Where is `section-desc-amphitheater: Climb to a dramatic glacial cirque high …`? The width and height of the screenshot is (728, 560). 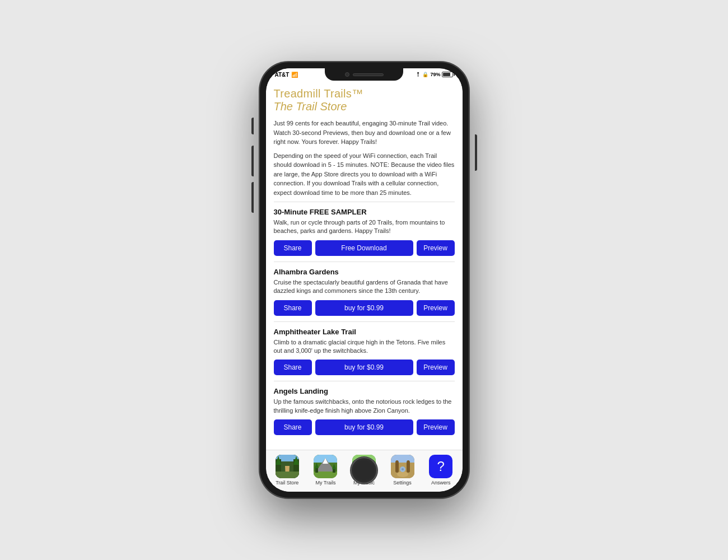 section-desc-amphitheater: Climb to a dramatic glacial cirque high … is located at coordinates (364, 347).